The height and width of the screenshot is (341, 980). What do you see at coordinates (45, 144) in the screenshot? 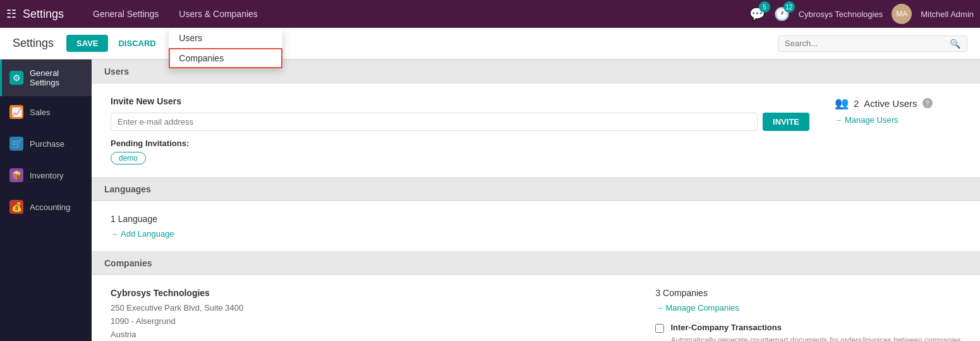
I see `sidebar-item-purchase: 🛒 Purchase` at bounding box center [45, 144].